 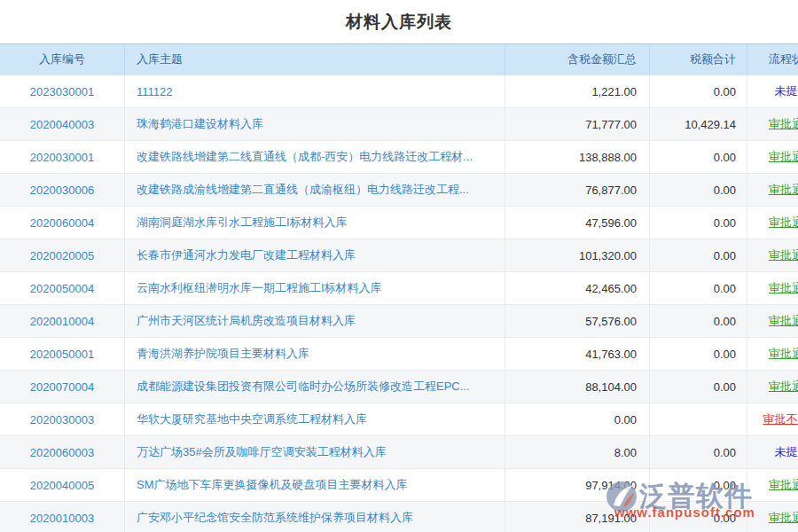 I want to click on inbound-subject-link: 云南水利枢纽潜明水库一期工程施工I标材料入库, so click(x=259, y=287).